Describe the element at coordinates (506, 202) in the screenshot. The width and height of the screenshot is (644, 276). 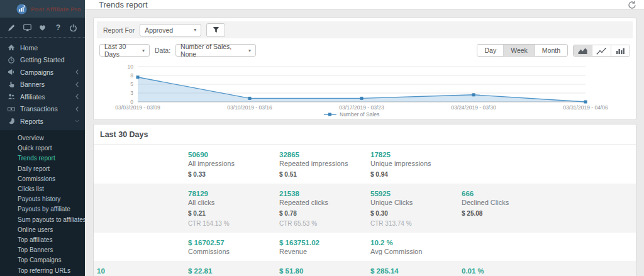
I see `stat-label: Declined Clicks` at that location.